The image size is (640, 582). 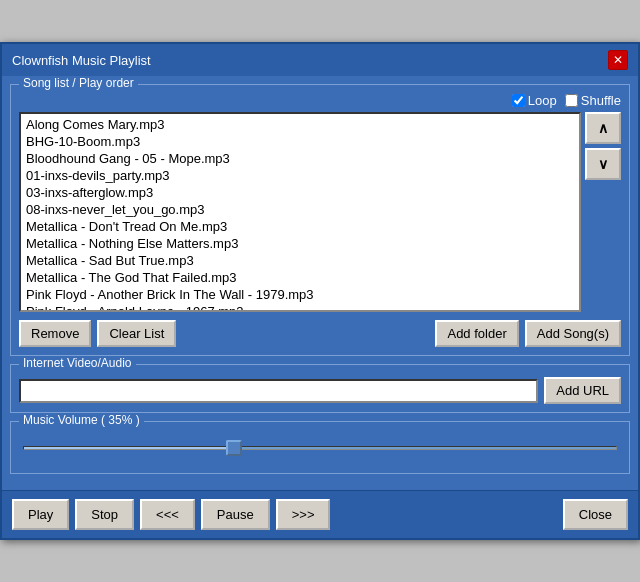 What do you see at coordinates (82, 60) in the screenshot?
I see `window-title: Clownfish Music Playlist` at bounding box center [82, 60].